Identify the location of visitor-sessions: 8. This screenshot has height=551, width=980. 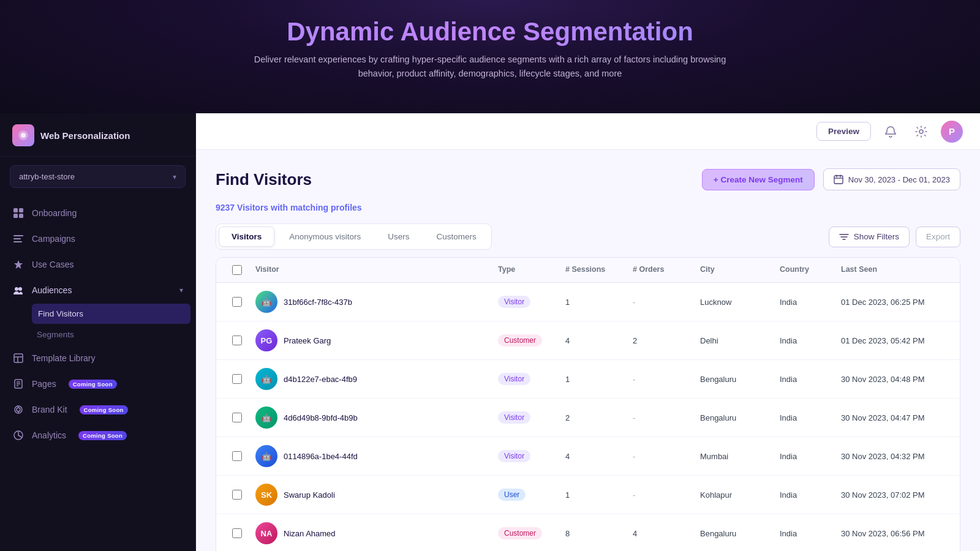
(594, 534).